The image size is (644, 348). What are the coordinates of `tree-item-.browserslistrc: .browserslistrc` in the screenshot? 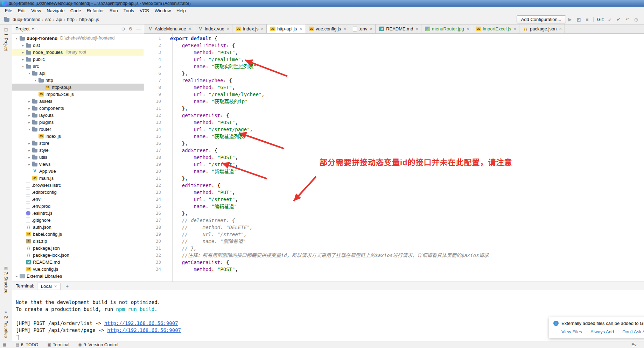 It's located at (78, 185).